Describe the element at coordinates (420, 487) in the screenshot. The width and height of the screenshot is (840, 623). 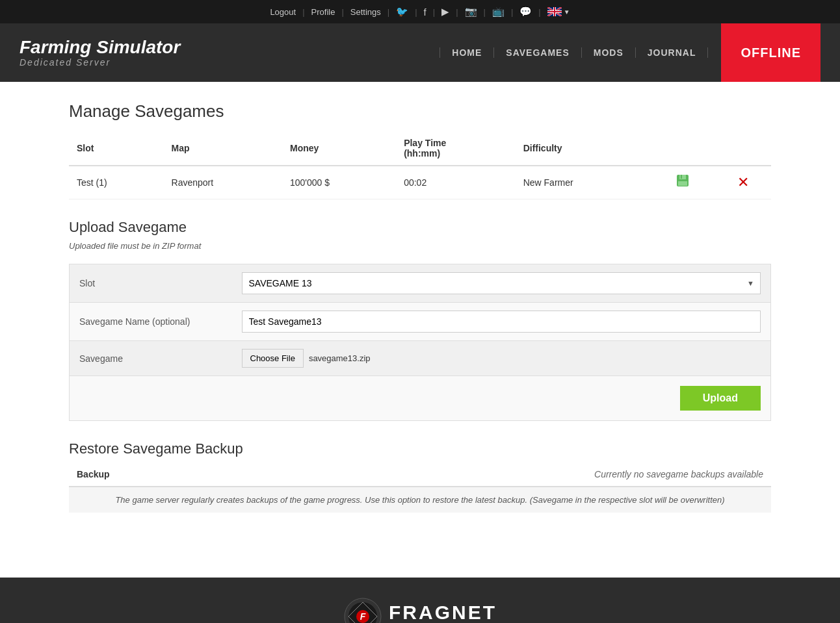
I see `backup-table: Backup Currently no savegame backups ava…` at that location.